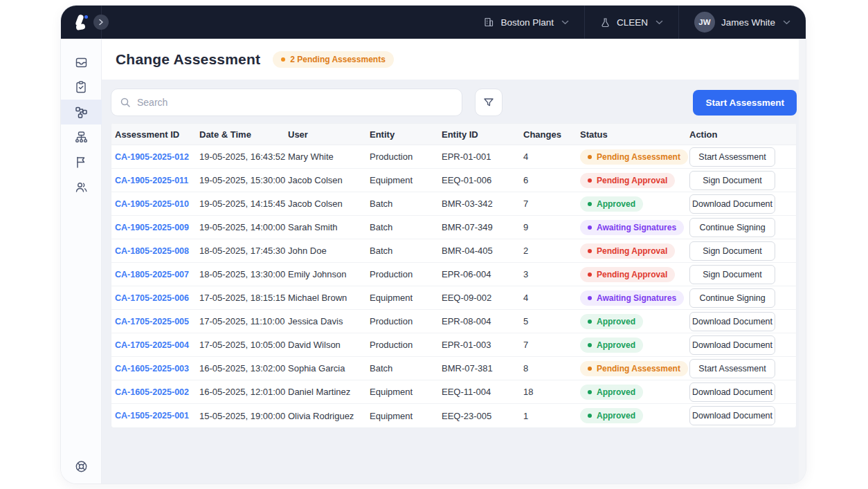  What do you see at coordinates (157, 392) in the screenshot?
I see `assessment-id-link: CA-1605-2025-002` at bounding box center [157, 392].